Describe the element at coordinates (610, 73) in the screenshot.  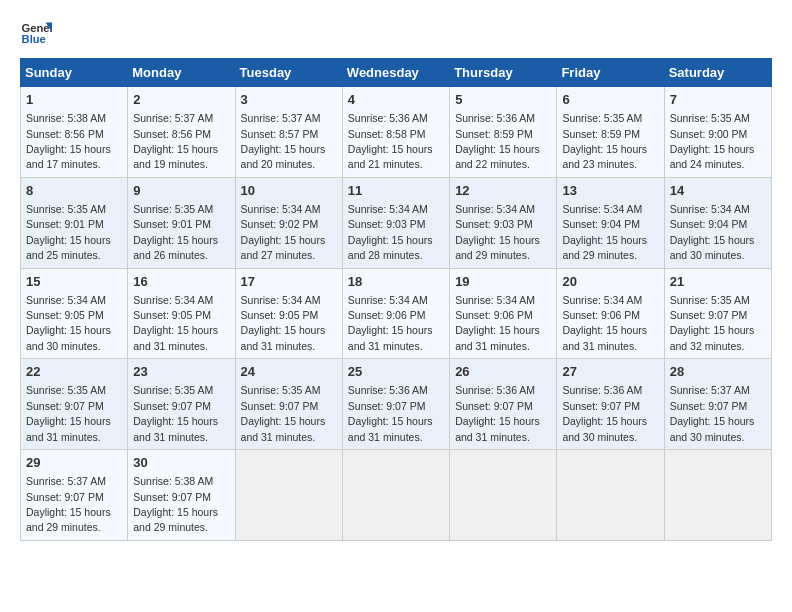
I see `header-friday: Friday` at that location.